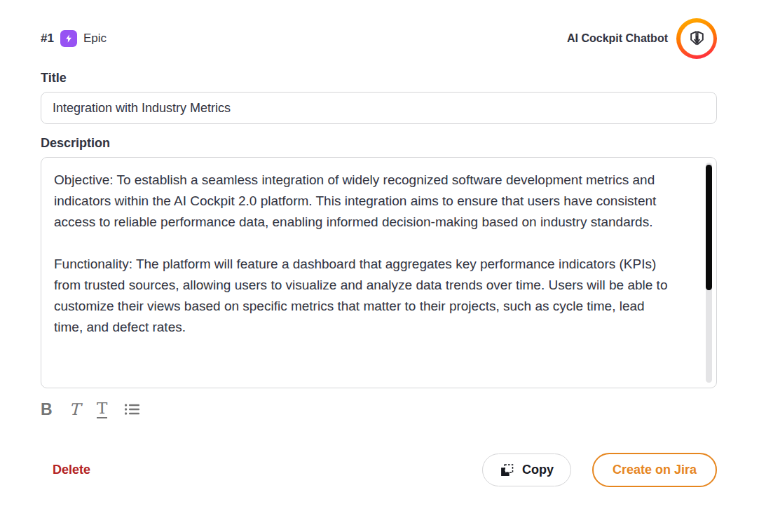 The width and height of the screenshot is (759, 532). Describe the element at coordinates (74, 409) in the screenshot. I see `italic-button: T` at that location.